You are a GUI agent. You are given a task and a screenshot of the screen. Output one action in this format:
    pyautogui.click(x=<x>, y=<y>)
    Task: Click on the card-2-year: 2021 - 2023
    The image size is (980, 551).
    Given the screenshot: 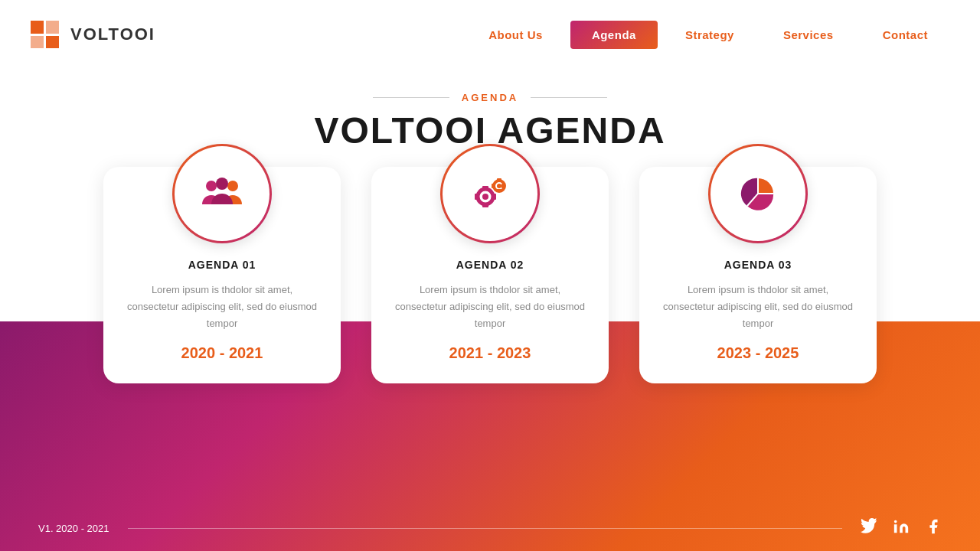 What is the action you would take?
    pyautogui.click(x=490, y=354)
    